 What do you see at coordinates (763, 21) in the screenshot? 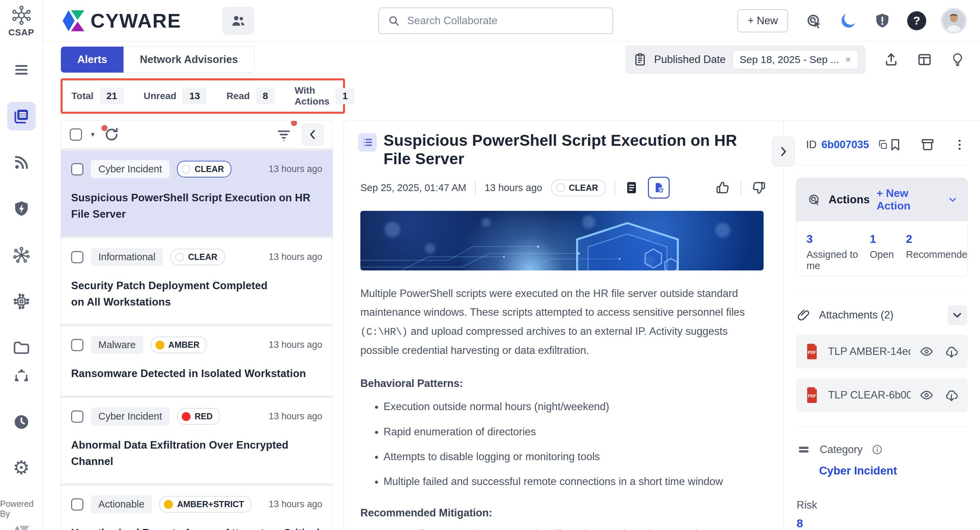
I see `new-button-label: + New` at bounding box center [763, 21].